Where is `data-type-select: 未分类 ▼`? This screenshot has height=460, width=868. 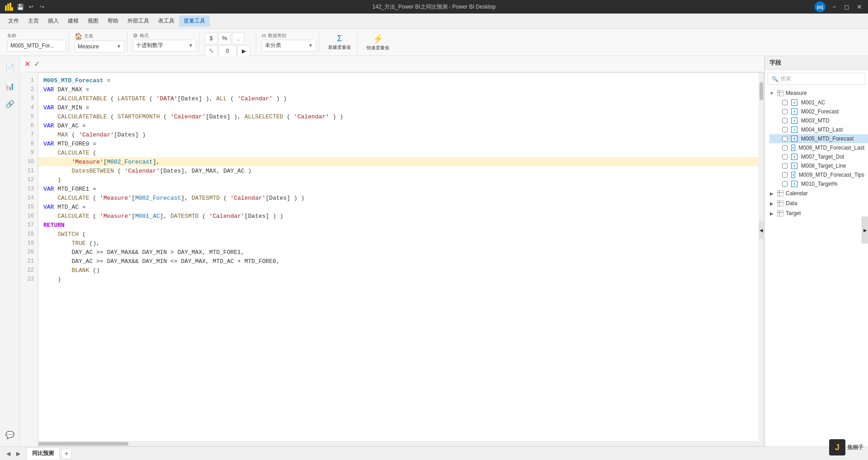
data-type-select: 未分类 ▼ is located at coordinates (289, 46).